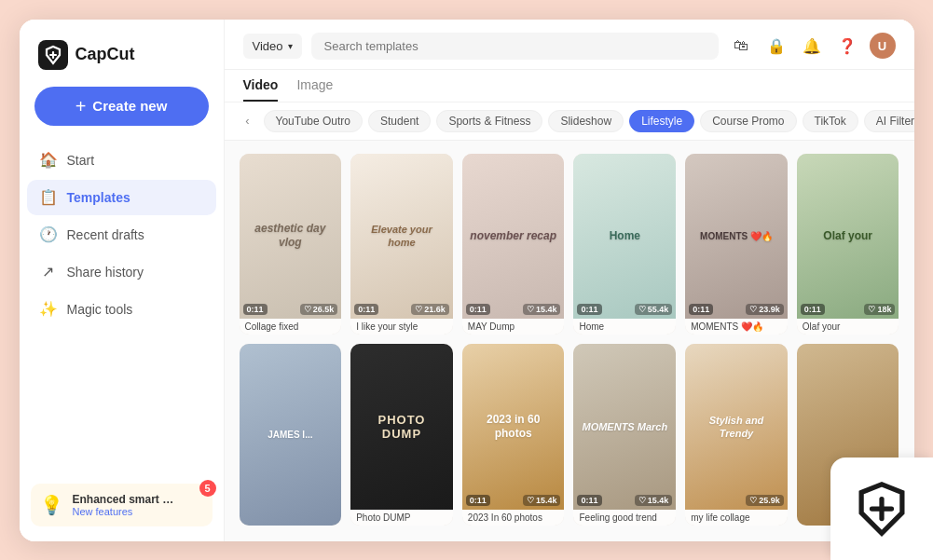 The height and width of the screenshot is (560, 933). I want to click on sidebar-item-templates: 📋 Templates, so click(121, 198).